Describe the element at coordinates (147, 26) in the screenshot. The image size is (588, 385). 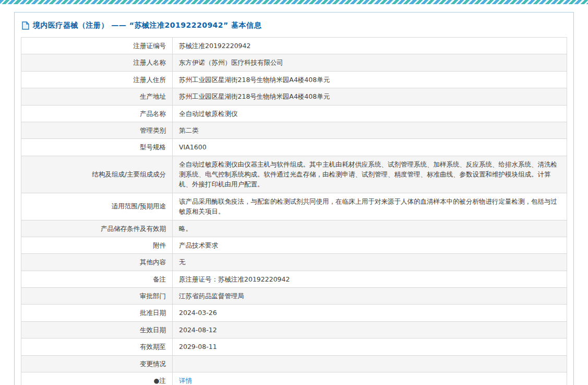
I see `page-title: 境内医疗器械（注册） —— “苏械注准20192220942” 基本信息` at that location.